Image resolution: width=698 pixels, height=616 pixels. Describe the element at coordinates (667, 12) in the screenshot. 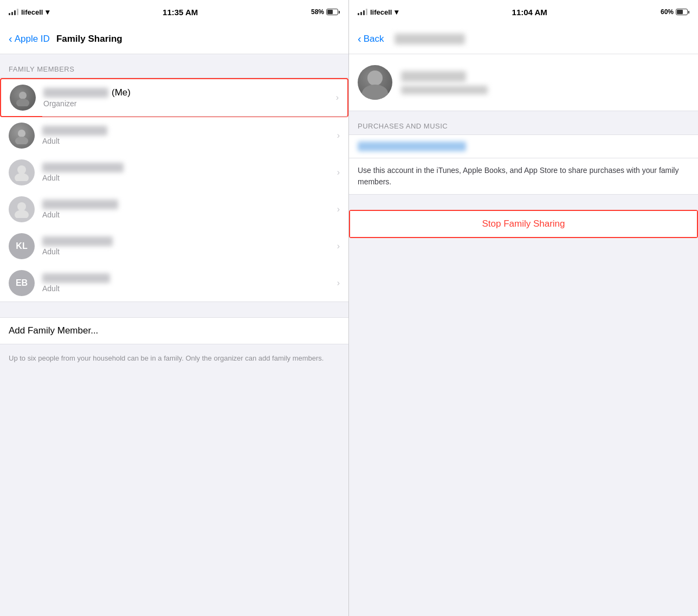

I see `right-battery-percent-label: 60%` at that location.